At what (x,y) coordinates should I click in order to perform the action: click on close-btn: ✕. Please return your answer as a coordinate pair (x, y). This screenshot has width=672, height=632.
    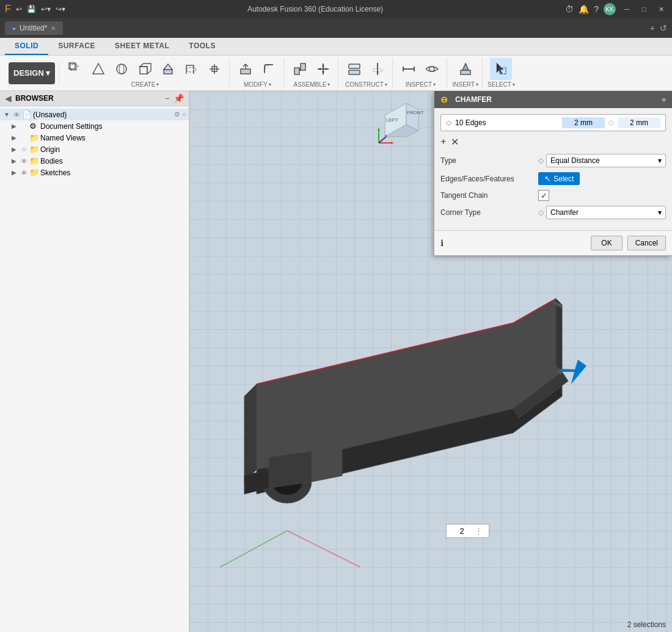
    Looking at the image, I should click on (661, 9).